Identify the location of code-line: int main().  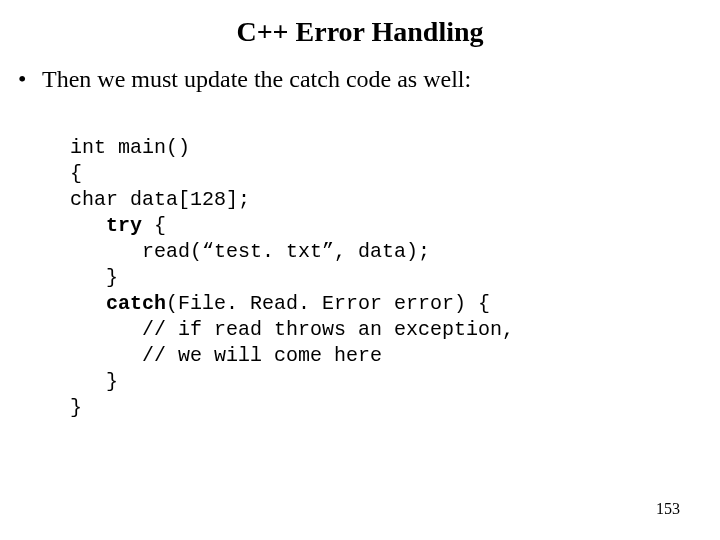
(130, 148).